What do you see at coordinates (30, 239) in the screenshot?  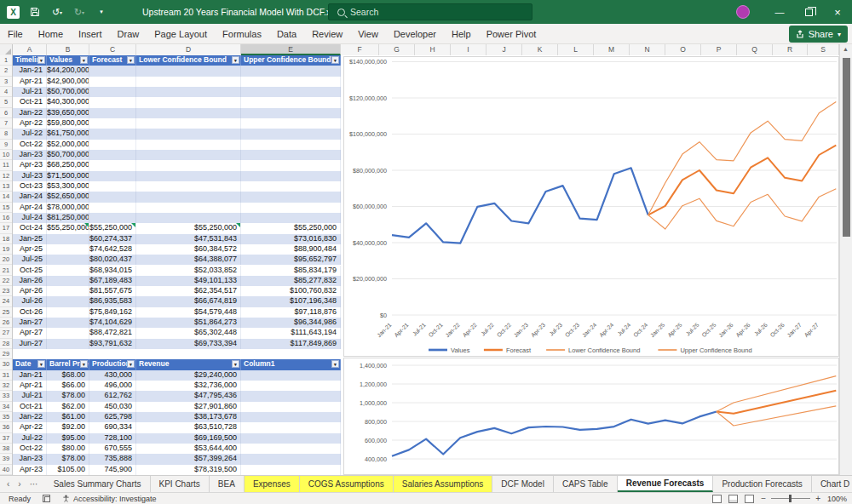 I see `table1-cell: Jan-25` at bounding box center [30, 239].